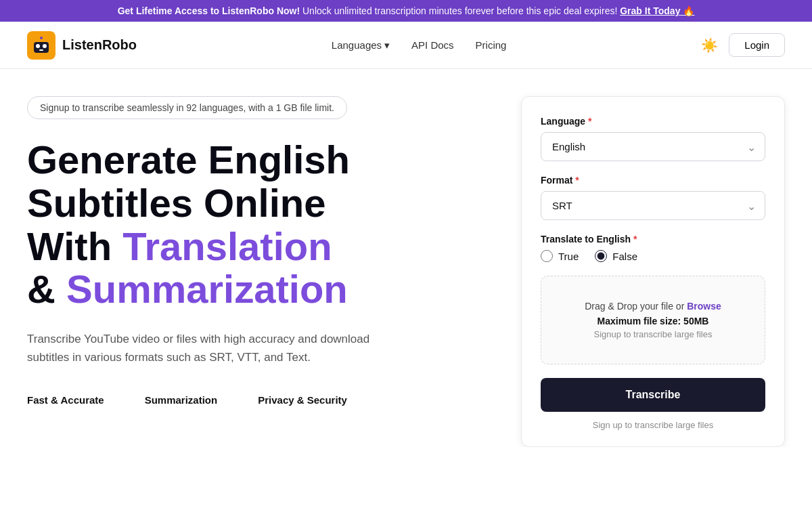 Image resolution: width=812 pixels, height=508 pixels. What do you see at coordinates (181, 400) in the screenshot?
I see `feature-summarization: Summarization` at bounding box center [181, 400].